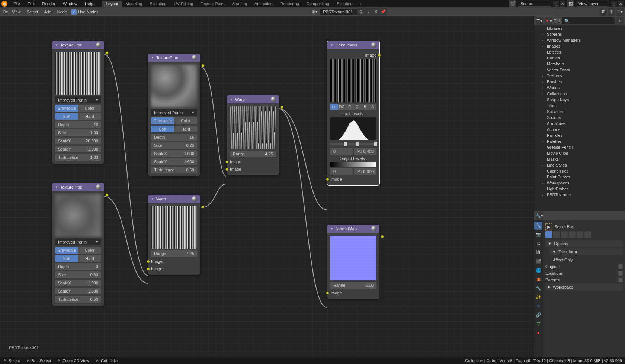  What do you see at coordinates (538, 297) in the screenshot?
I see `tab-particles-icon: ✨` at bounding box center [538, 297].